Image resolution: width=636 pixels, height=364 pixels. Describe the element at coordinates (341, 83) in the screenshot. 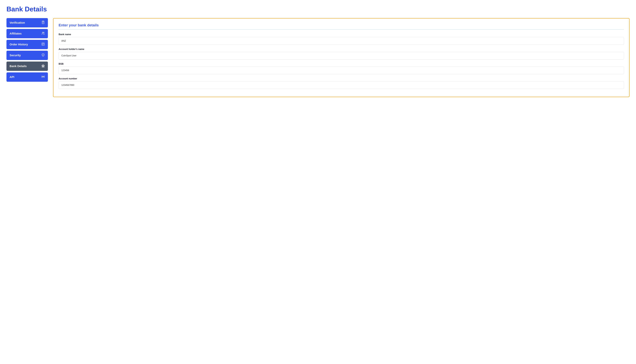

I see `form-group-account-number: Account number` at that location.